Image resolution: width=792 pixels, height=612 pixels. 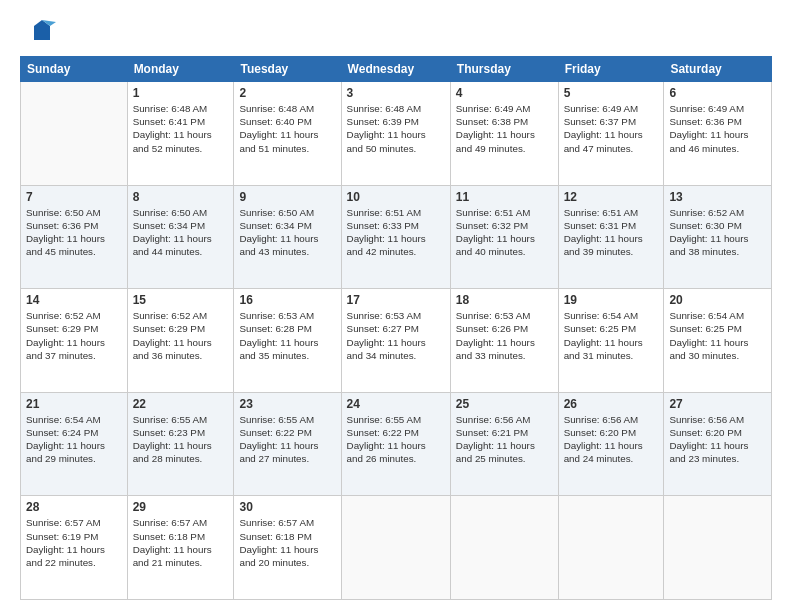 I want to click on calendar-day-cell: 4Sunrise: 6:49 AM Sunset: 6:38 PM Daylig…, so click(x=504, y=134).